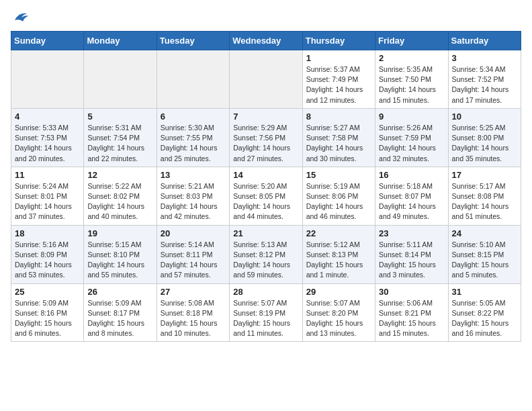 The width and height of the screenshot is (532, 411). What do you see at coordinates (339, 137) in the screenshot?
I see `calendar-cell: 8Sunrise: 5:27 AM Sunset: 7:58 PM Daylig…` at bounding box center [339, 137].